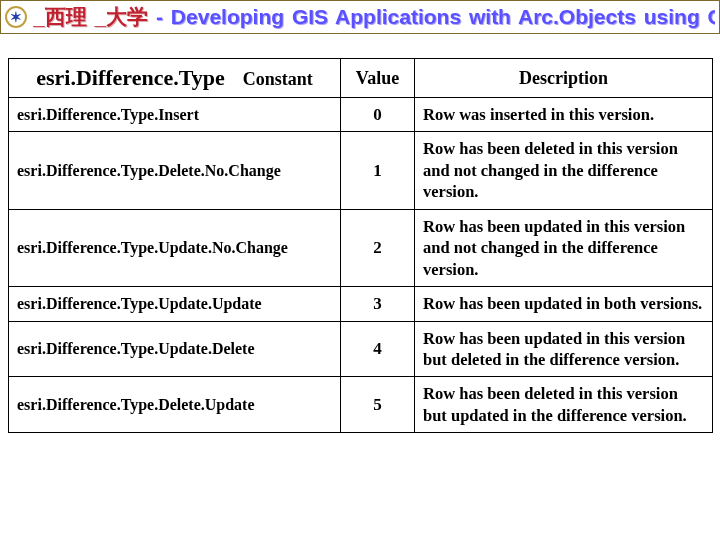 The image size is (720, 540). What do you see at coordinates (564, 248) in the screenshot?
I see `description-cell: Row has been updated in this version and…` at bounding box center [564, 248].